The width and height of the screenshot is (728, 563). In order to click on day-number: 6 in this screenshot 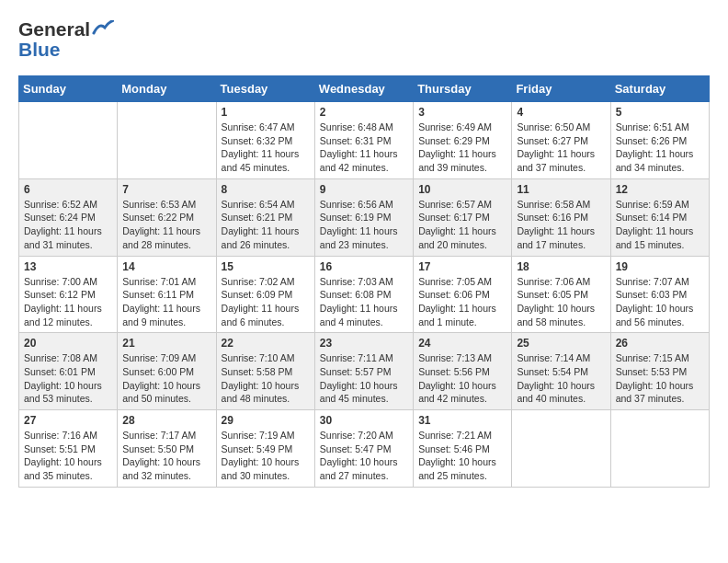, I will do `click(68, 190)`.